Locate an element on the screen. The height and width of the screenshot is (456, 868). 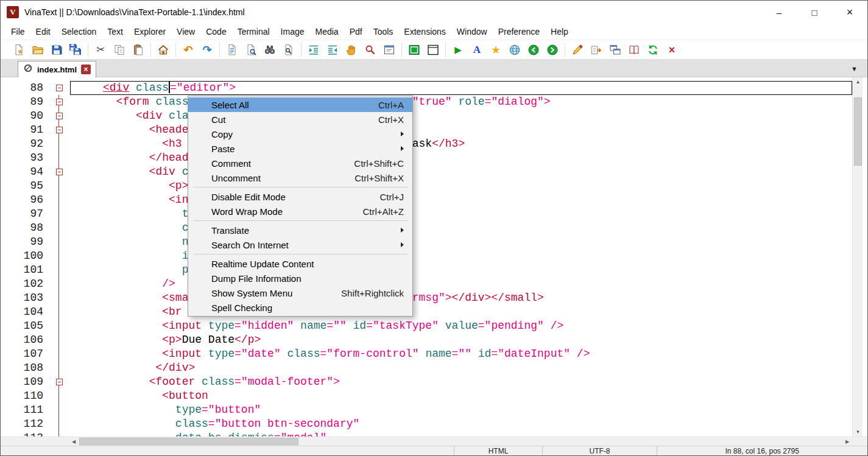
context-menu-item-disable-edit-mode: Disable Edit ModeCtrl+J is located at coordinates (300, 197).